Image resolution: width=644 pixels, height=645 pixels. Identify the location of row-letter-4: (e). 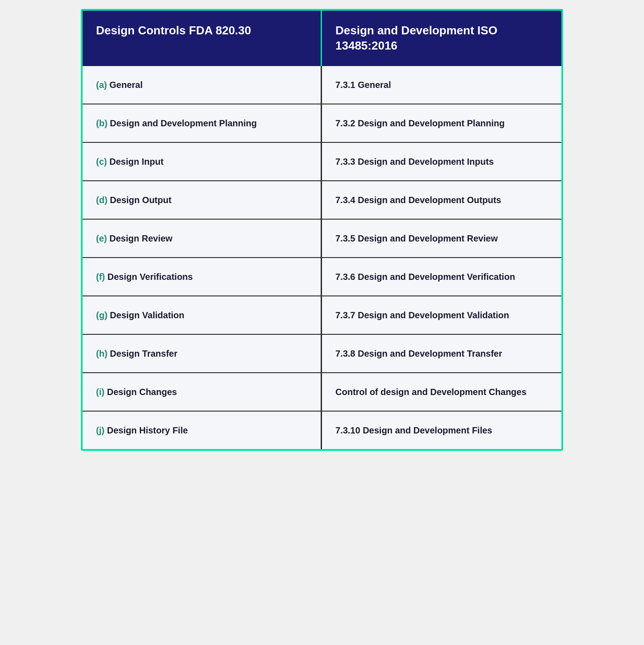
(101, 238).